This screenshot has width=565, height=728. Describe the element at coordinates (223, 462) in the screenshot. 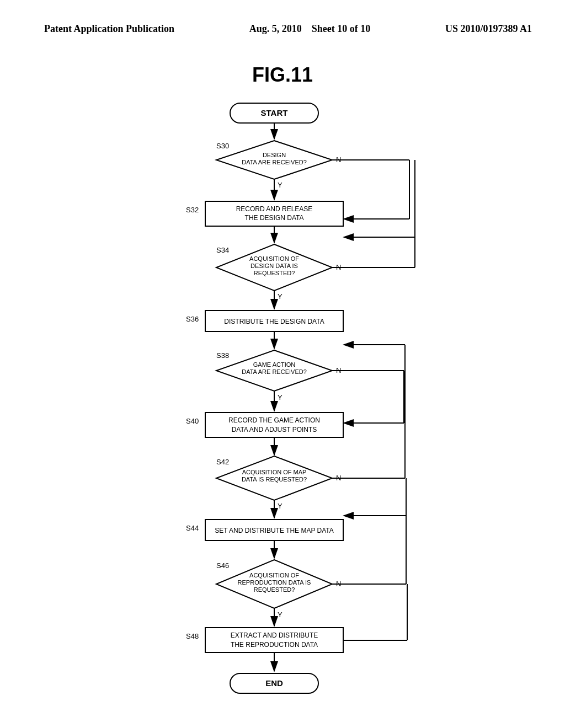

I see `s42-label: S42` at that location.